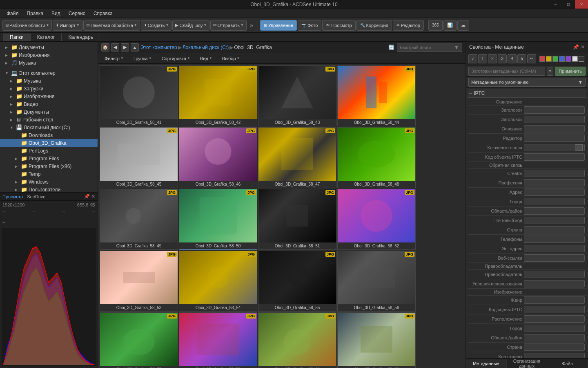 The height and width of the screenshot is (368, 588). Describe the element at coordinates (568, 364) in the screenshot. I see `rt-tab-file: Файл` at that location.